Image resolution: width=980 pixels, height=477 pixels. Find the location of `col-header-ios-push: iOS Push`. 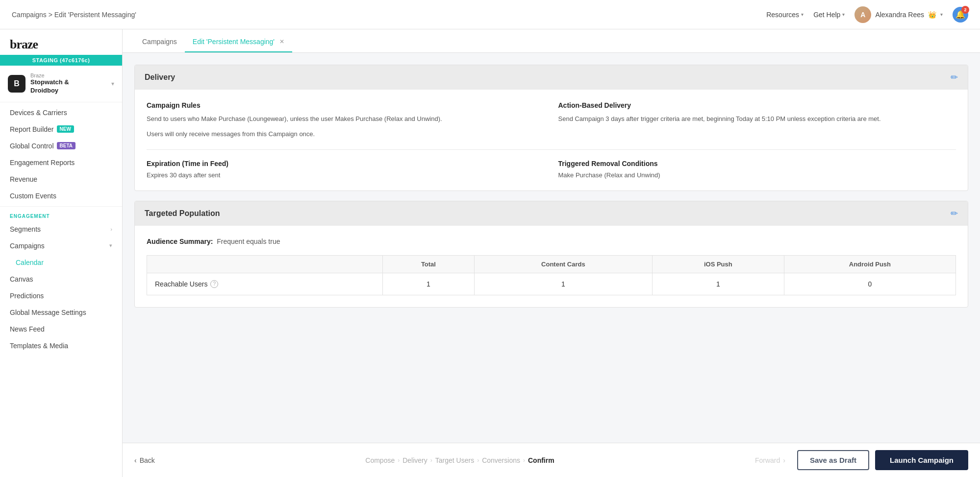

col-header-ios-push: iOS Push is located at coordinates (718, 264).